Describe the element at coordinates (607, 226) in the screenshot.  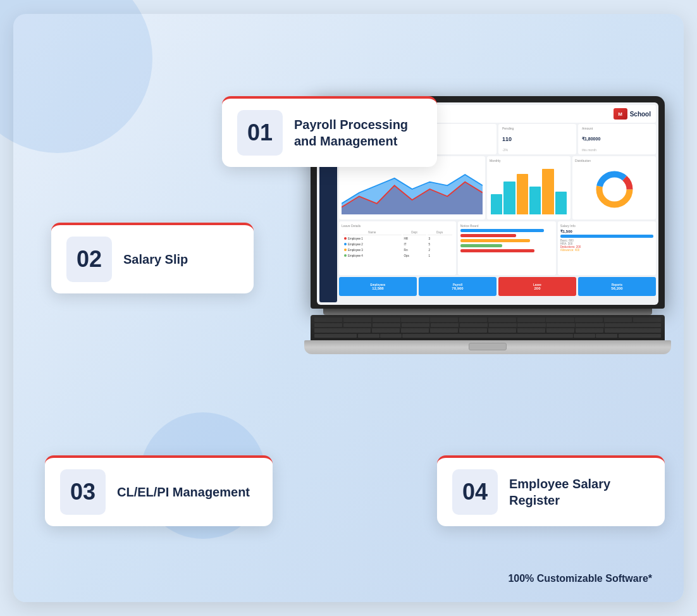
I see `salary-info-title: Salary Info` at that location.